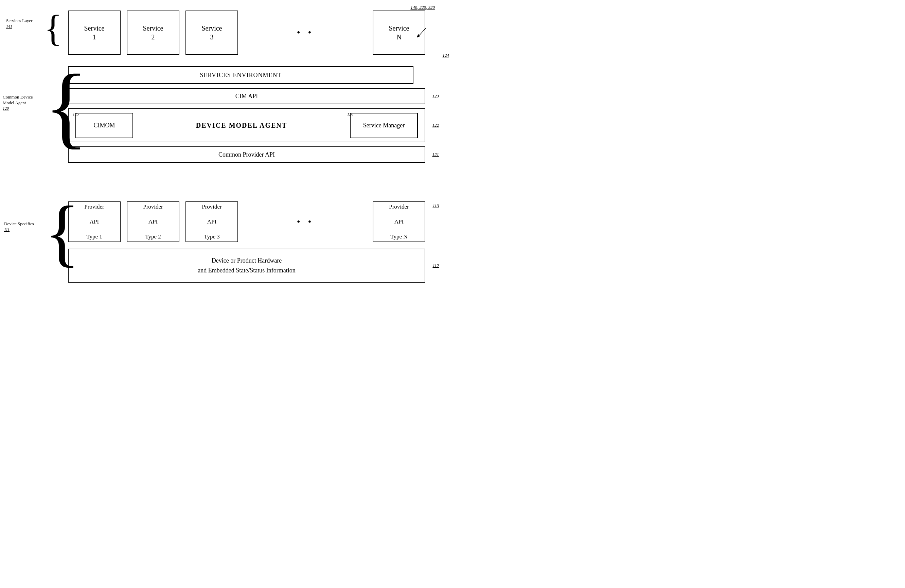 The height and width of the screenshot is (588, 905). Describe the element at coordinates (247, 154) in the screenshot. I see `common-provider-container: Common Provider API 121` at that location.